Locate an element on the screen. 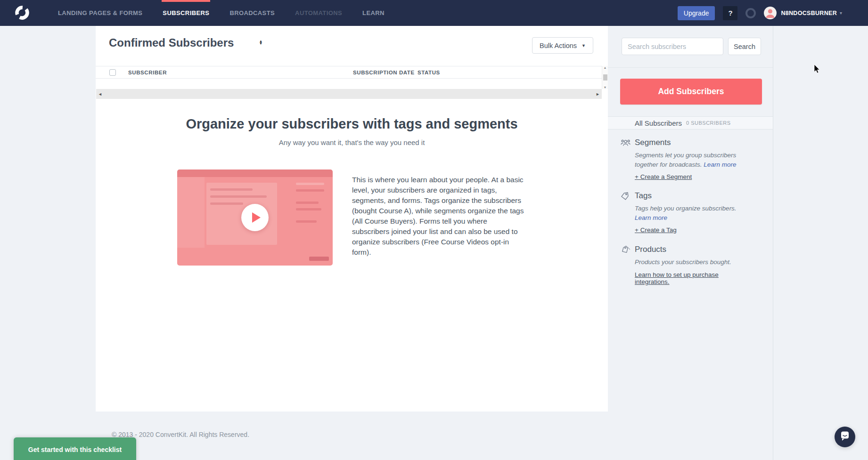 The height and width of the screenshot is (460, 868). chat-bubble-icon is located at coordinates (845, 437).